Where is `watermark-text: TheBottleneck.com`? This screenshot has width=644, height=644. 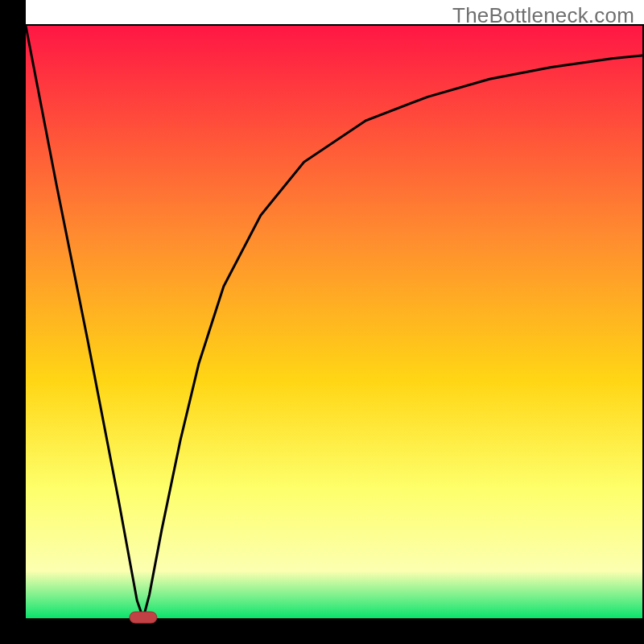 watermark-text: TheBottleneck.com is located at coordinates (543, 16).